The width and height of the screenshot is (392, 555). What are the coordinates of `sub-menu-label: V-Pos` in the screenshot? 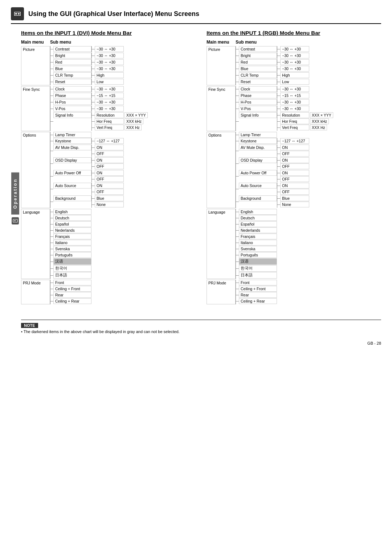 It's located at (258, 109).